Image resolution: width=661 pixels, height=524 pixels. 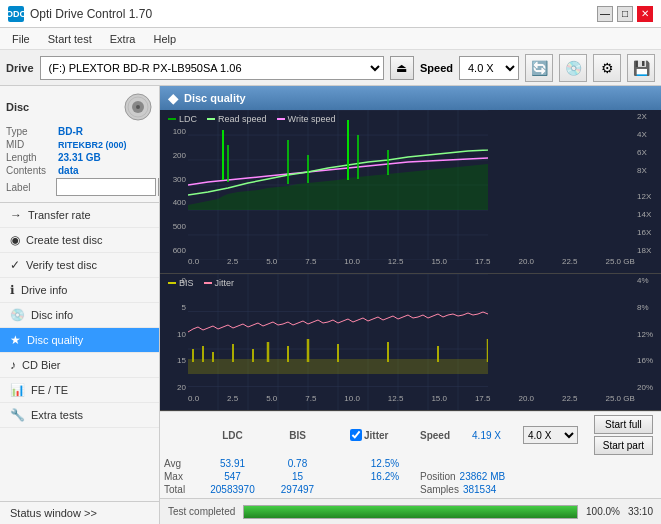 I want to click on length-value: 23.31 GB, so click(x=80, y=158).